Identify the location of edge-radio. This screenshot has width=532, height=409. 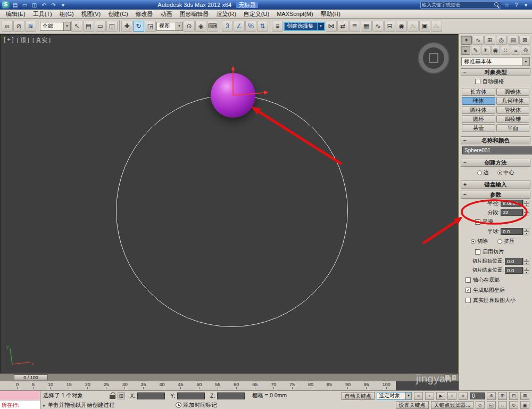
(480, 173).